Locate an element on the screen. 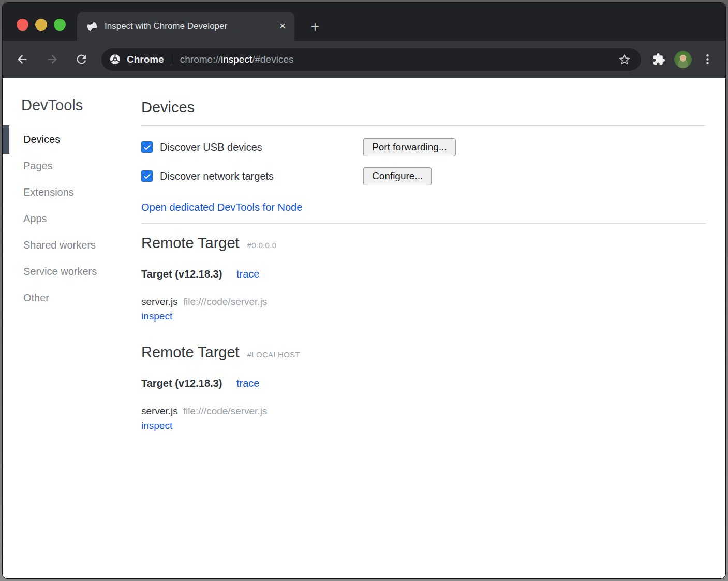 This screenshot has width=728, height=581. remote-target-section-1: Remote Target #LOCALHOST Target (v12.18.… is located at coordinates (423, 388).